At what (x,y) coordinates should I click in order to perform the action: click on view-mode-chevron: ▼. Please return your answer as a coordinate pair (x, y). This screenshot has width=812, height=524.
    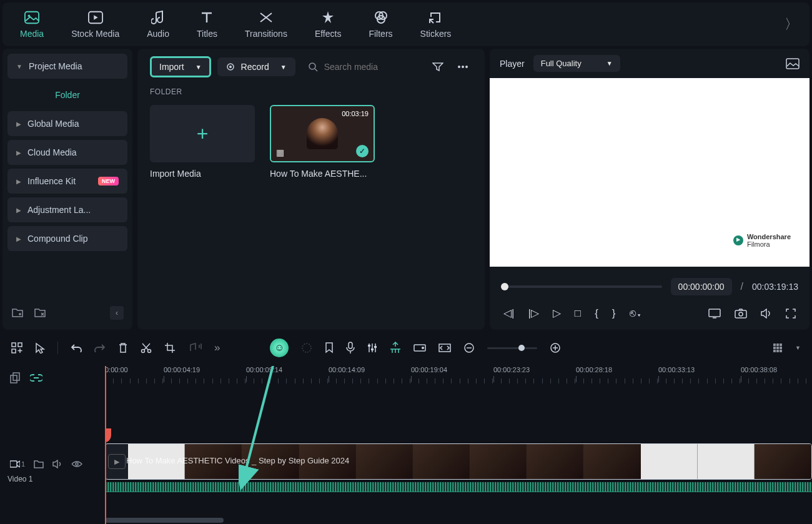
    Looking at the image, I should click on (798, 348).